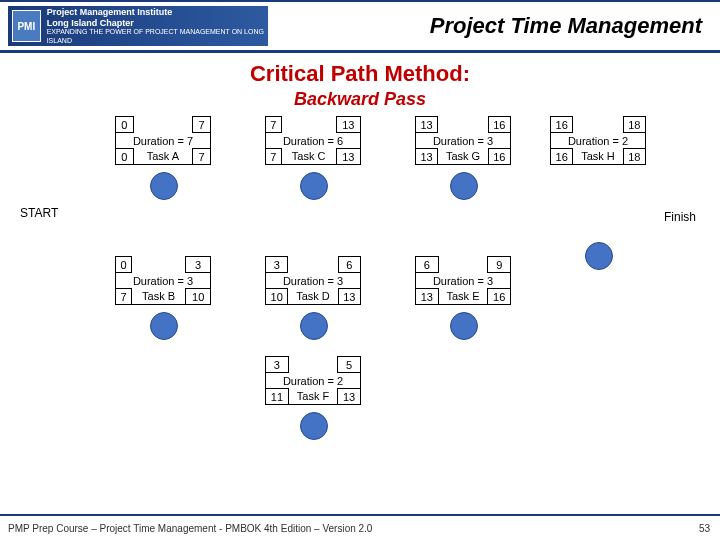 Image resolution: width=720 pixels, height=540 pixels. Describe the element at coordinates (314, 326) in the screenshot. I see `node-dot-d` at that location.